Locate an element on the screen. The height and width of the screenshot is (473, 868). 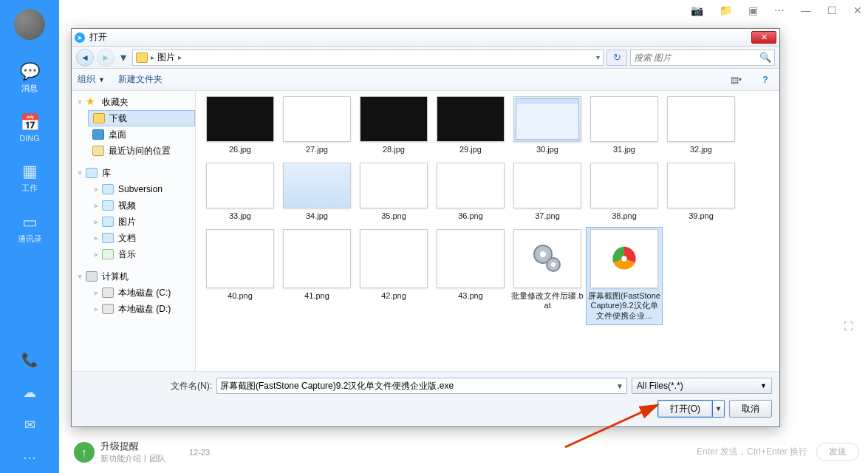
nav-label: 工作 is located at coordinates (30, 188).